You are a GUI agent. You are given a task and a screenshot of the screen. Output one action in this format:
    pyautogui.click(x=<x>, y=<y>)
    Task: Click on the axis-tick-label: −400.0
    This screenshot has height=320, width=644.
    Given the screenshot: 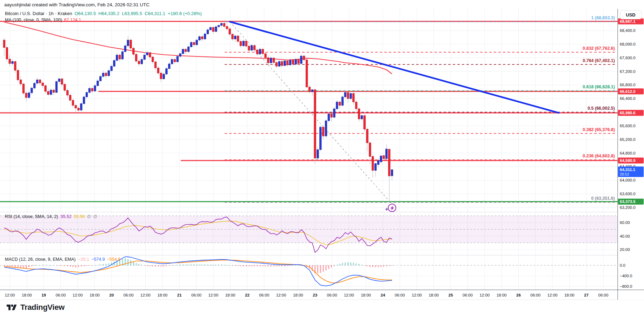 What is the action you would take?
    pyautogui.click(x=626, y=276)
    